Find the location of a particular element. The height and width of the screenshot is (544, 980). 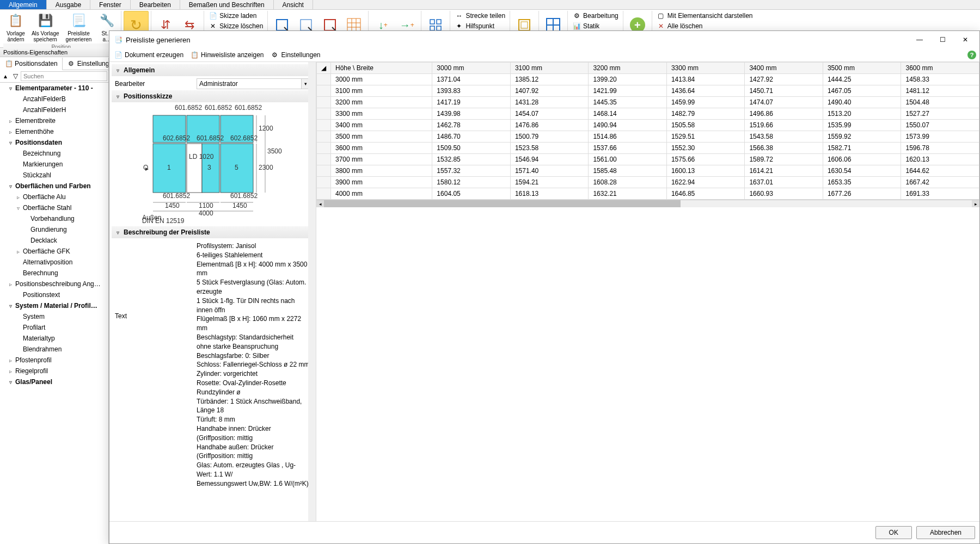

tree-item: Positionstext is located at coordinates (54, 295).